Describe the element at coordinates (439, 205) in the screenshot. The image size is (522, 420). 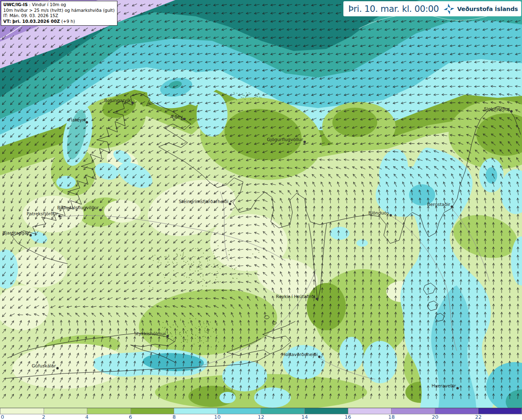
I see `station-label: Bergstaðir` at that location.